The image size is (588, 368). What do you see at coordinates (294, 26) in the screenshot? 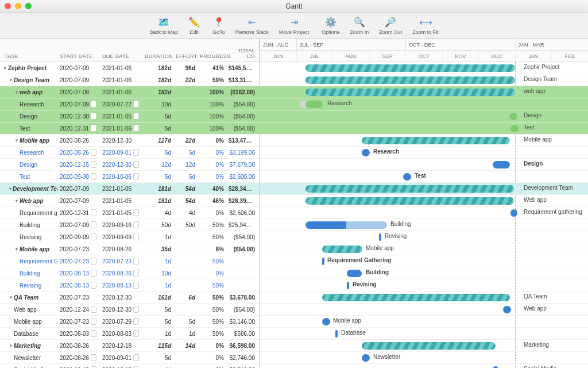
I see `move-project-button: ⇥Move Project` at bounding box center [294, 26].